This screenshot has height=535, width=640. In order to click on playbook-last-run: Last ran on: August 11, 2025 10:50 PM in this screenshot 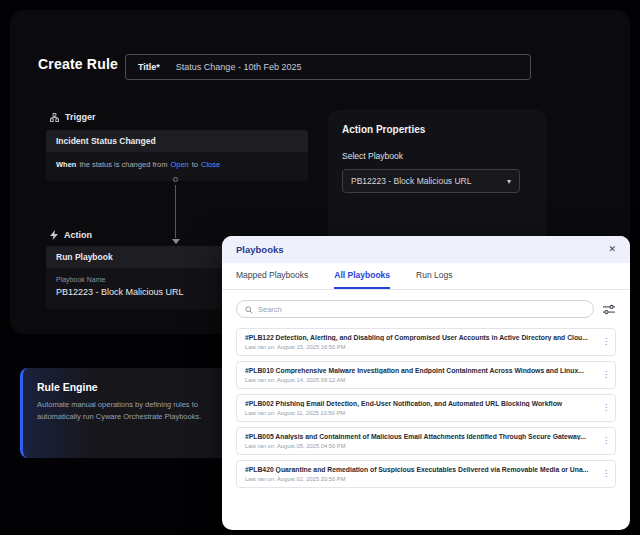, I will do `click(421, 413)`.